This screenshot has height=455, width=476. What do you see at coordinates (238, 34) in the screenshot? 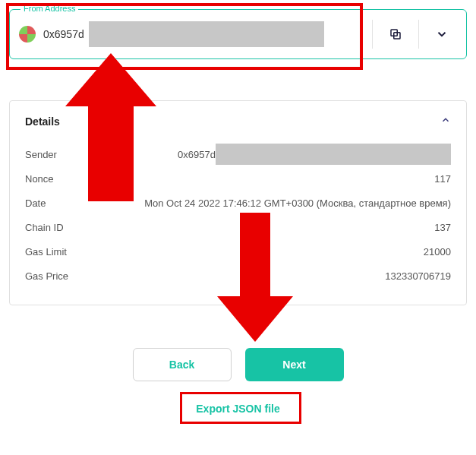
I see `from-address-box: From Address 0x6957d` at bounding box center [238, 34].